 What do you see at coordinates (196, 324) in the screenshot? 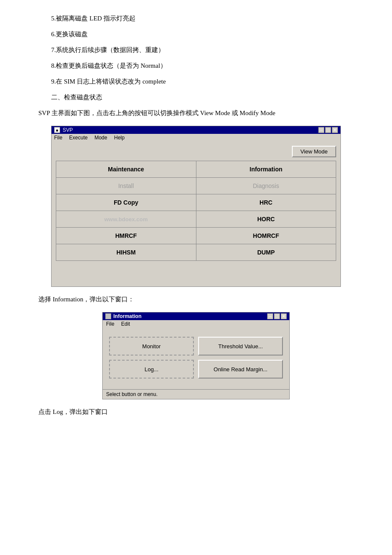
I see `info-menubar: File Edit` at bounding box center [196, 324].